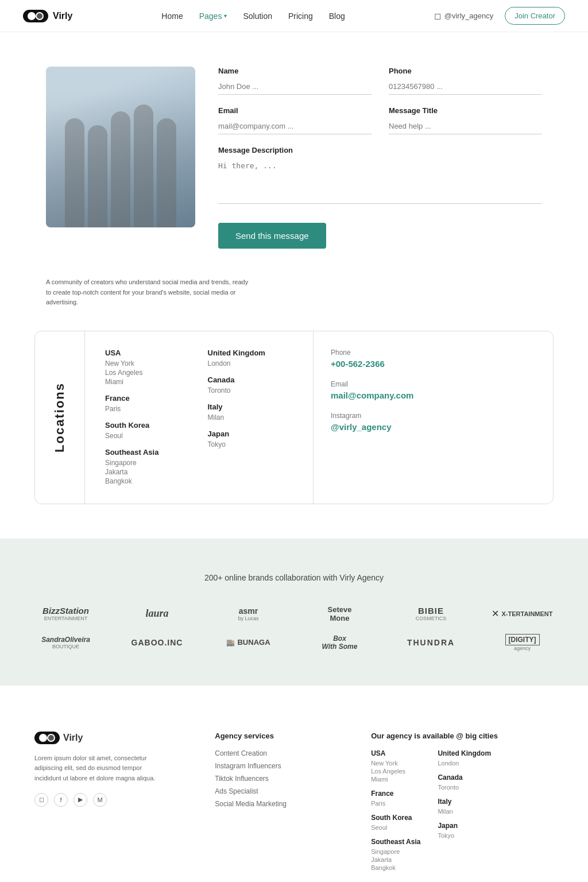 The height and width of the screenshot is (882, 588). Describe the element at coordinates (250, 417) in the screenshot. I see `loc-city-milan: Milan` at that location.